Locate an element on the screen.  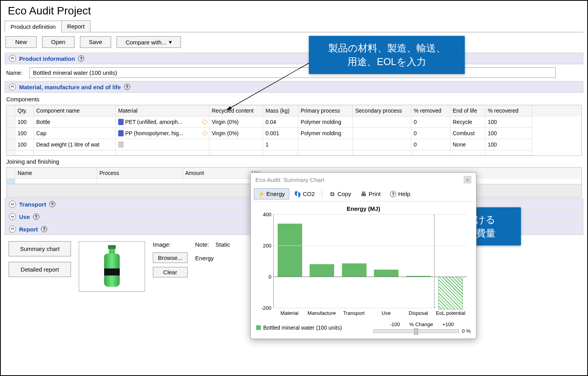
table-row: 100Cap PP (homopolymer, hig... Virgin (0… is located at coordinates (294, 133).